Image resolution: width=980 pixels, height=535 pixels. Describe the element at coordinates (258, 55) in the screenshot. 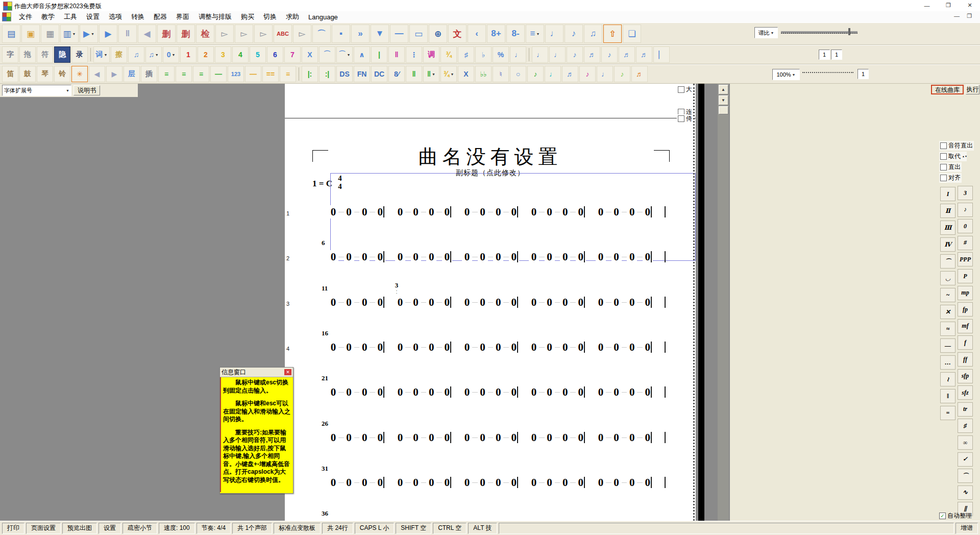

I see `tb-icon-digit-5: 5` at that location.